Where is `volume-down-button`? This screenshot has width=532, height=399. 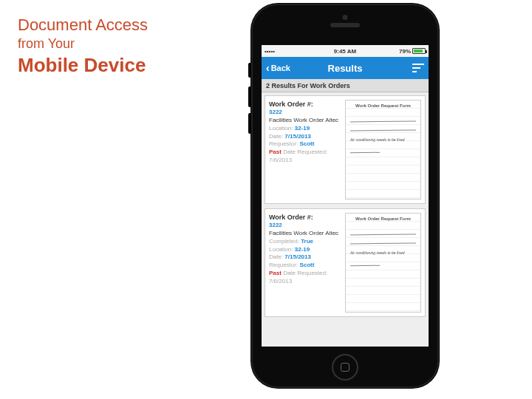
volume-down-button is located at coordinates (250, 123).